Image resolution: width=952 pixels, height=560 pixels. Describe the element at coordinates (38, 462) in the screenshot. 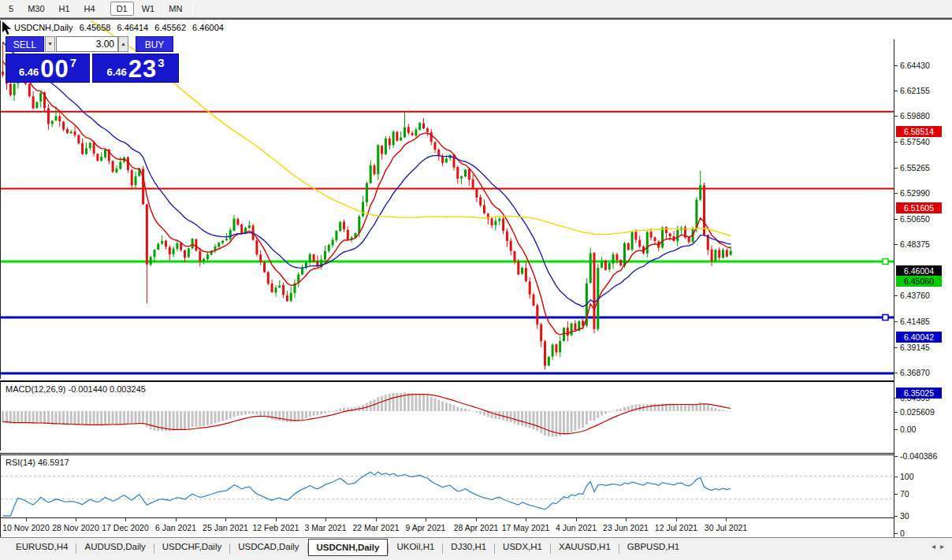

I see `rsi-label: RSI(14) 46.5917` at that location.